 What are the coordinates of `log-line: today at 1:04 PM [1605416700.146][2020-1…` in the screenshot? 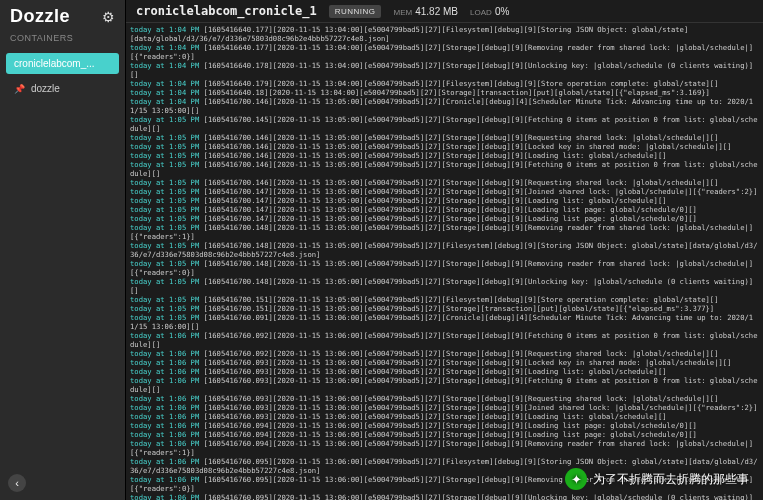 It's located at (444, 106).